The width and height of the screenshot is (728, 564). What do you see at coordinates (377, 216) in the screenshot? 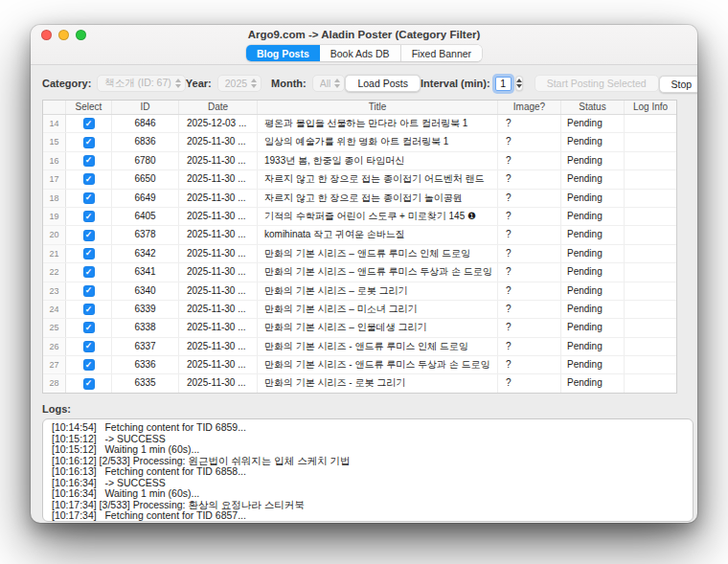
I see `post-title: 기적의 수학퍼즐 어린이 스도쿠 + 미로찾기 145 ❶` at bounding box center [377, 216].